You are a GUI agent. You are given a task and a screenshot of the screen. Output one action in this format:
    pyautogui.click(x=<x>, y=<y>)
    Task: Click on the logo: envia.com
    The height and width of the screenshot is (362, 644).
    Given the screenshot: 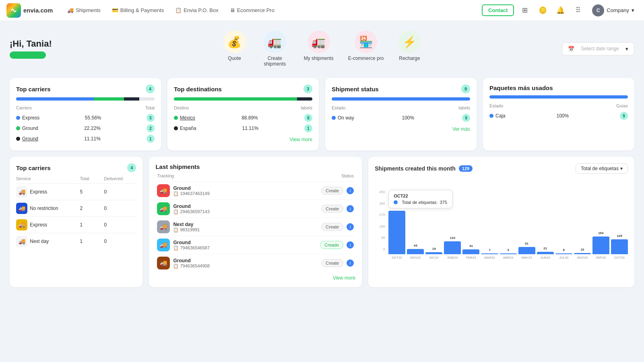 What is the action you would take?
    pyautogui.click(x=30, y=10)
    